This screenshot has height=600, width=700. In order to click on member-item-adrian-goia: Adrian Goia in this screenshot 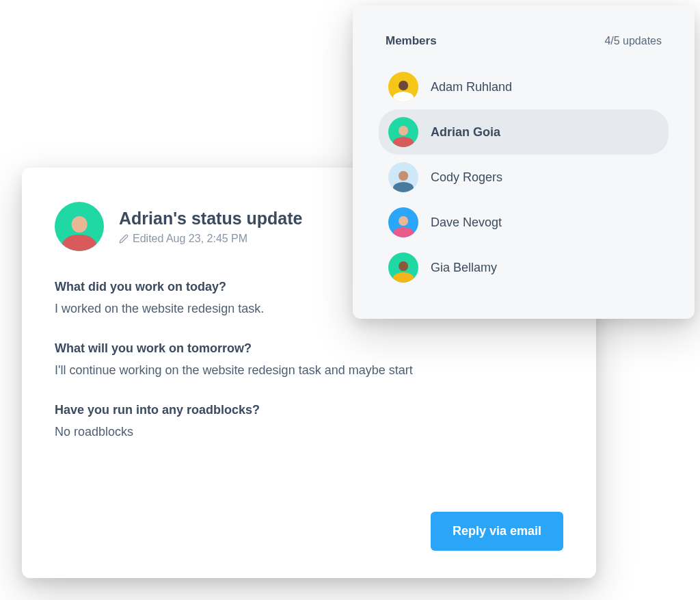, I will do `click(524, 132)`.